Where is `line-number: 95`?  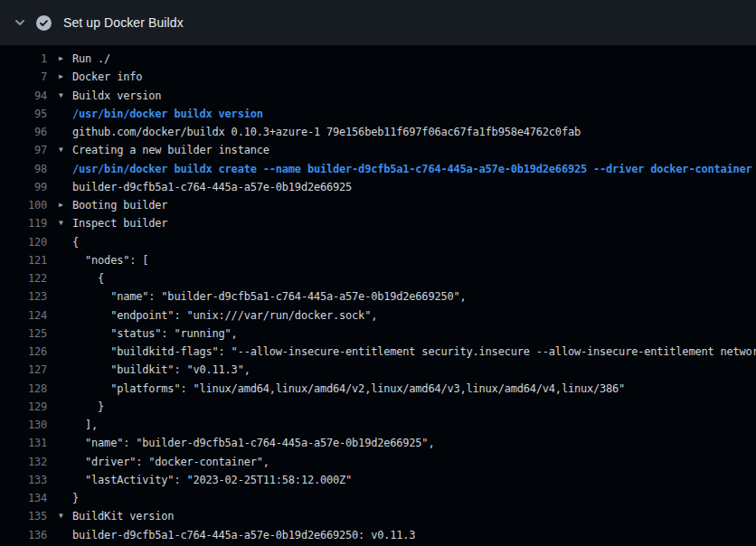 line-number: 95 is located at coordinates (24, 114).